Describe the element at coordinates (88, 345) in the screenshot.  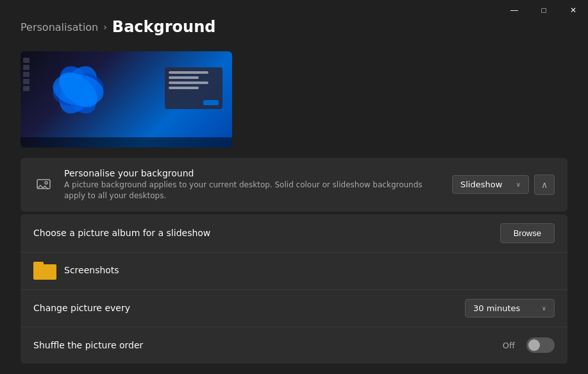
I see `shuffle-label: Shuffle the picture order` at that location.